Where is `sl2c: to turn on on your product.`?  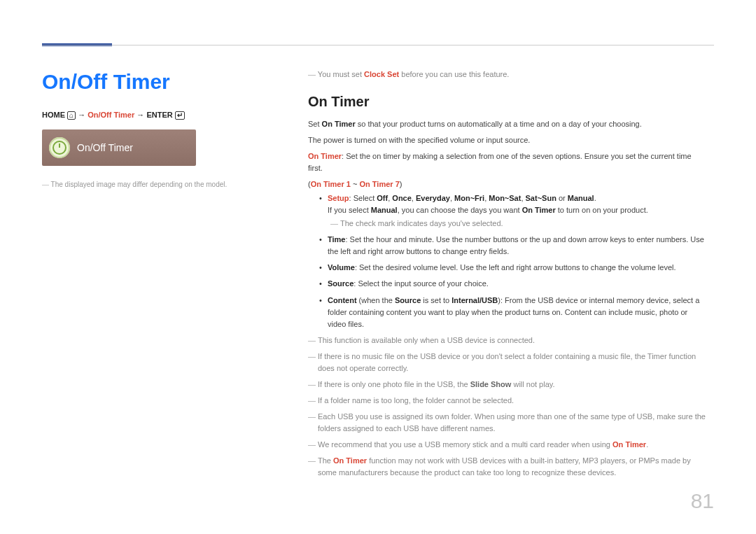
sl2c: to turn on on your product. is located at coordinates (602, 210).